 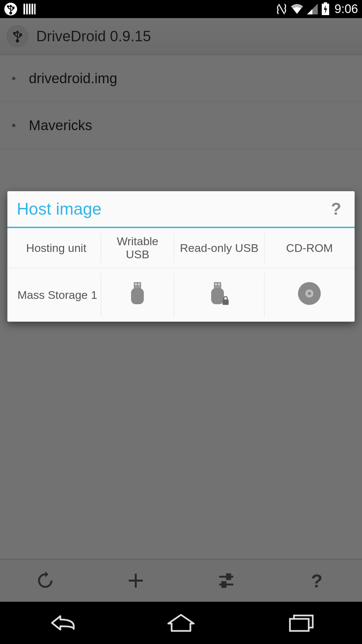 I want to click on dialog-title: Host image, so click(x=59, y=209).